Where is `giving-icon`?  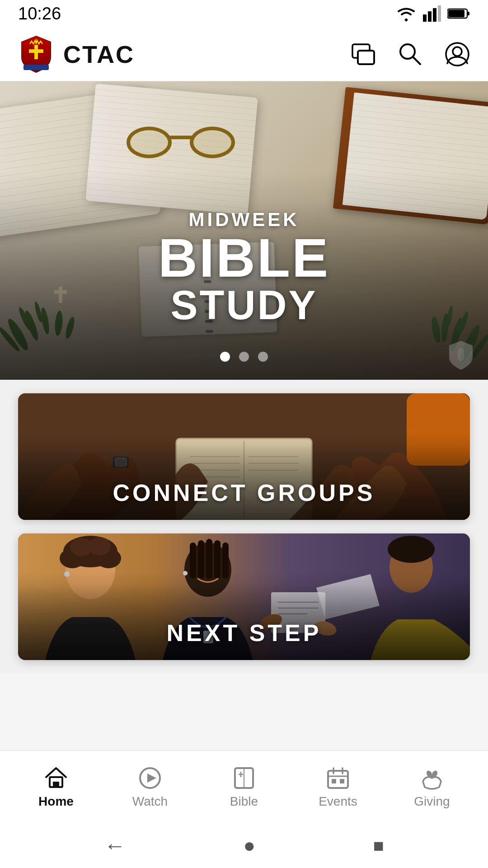 giving-icon is located at coordinates (432, 778).